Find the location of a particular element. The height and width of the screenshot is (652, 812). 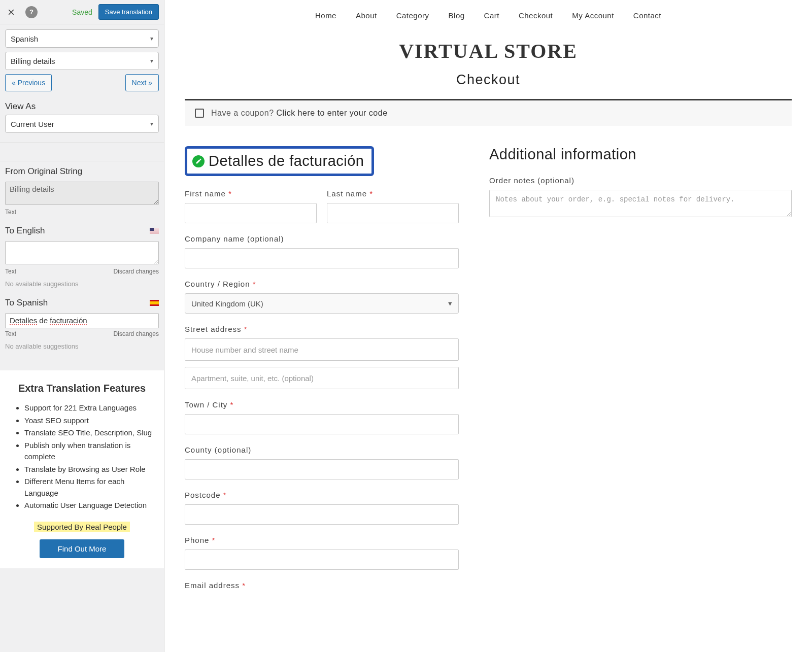

no-suggestions-es: No available suggestions is located at coordinates (82, 346).